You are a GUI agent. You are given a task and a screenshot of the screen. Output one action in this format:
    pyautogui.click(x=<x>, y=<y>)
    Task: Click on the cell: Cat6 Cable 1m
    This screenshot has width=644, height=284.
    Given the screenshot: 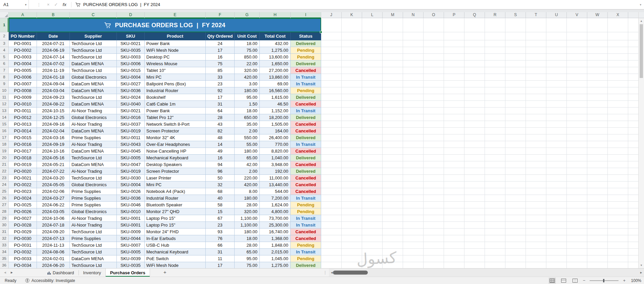 What is the action you would take?
    pyautogui.click(x=175, y=104)
    